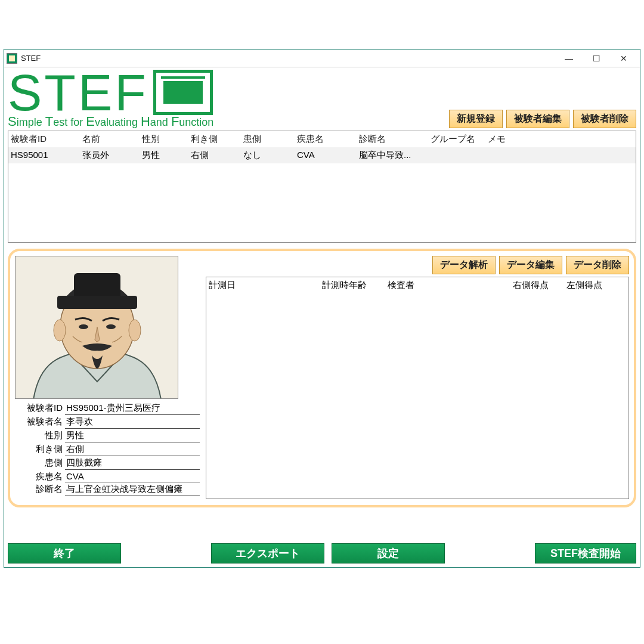 The image size is (644, 644). What do you see at coordinates (132, 477) in the screenshot?
I see `value-disease: CVA` at bounding box center [132, 477].